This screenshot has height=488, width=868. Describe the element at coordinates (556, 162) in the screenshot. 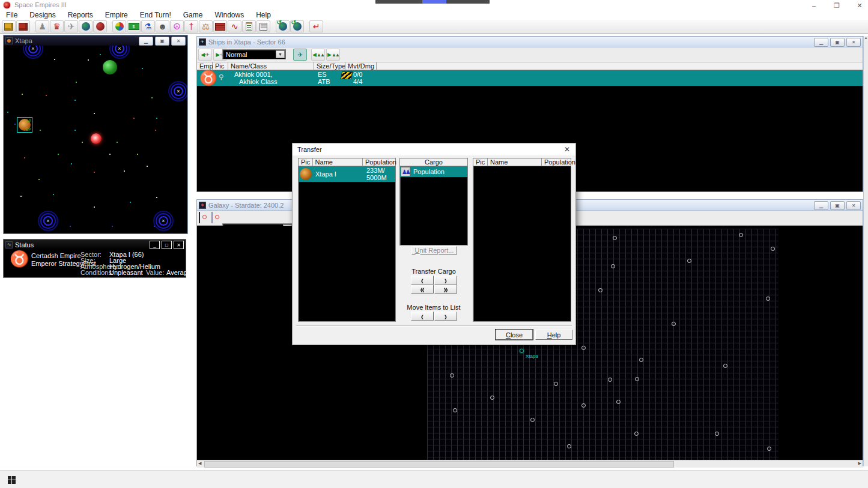

I see `col-population-2: Population` at that location.